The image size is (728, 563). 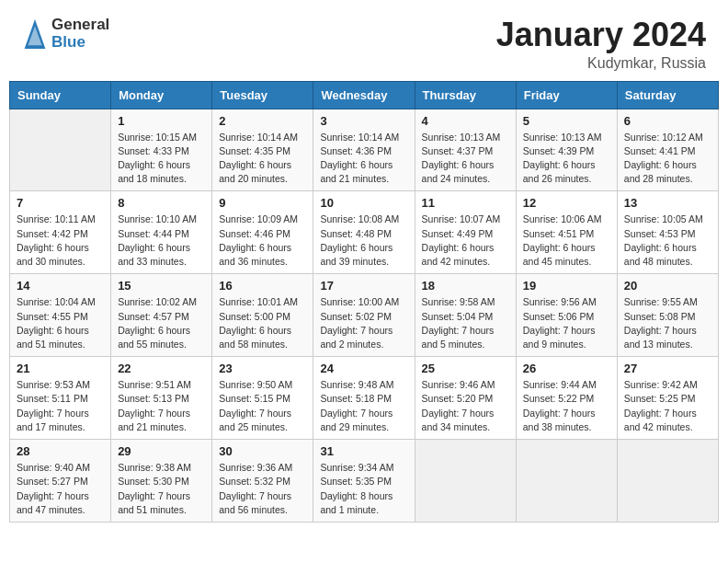 I want to click on day-number: 26, so click(x=566, y=368).